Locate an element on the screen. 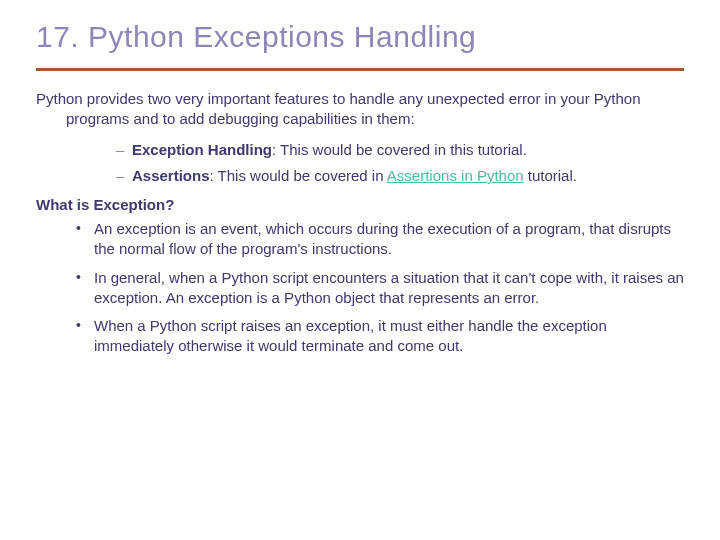 This screenshot has height=540, width=720. title-divider is located at coordinates (360, 70).